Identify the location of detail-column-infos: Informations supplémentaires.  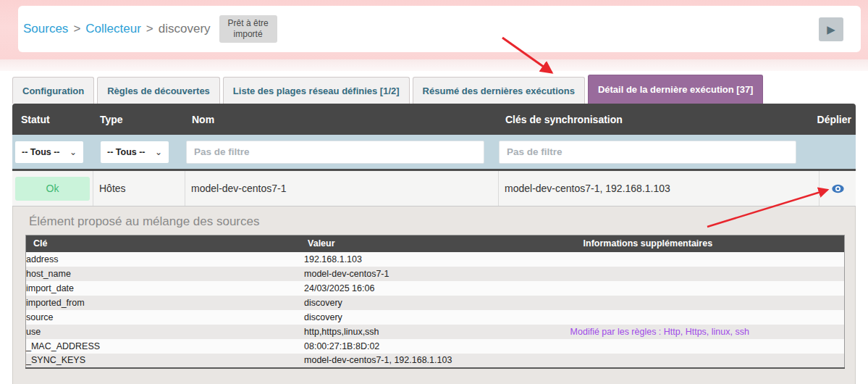
(708, 243).